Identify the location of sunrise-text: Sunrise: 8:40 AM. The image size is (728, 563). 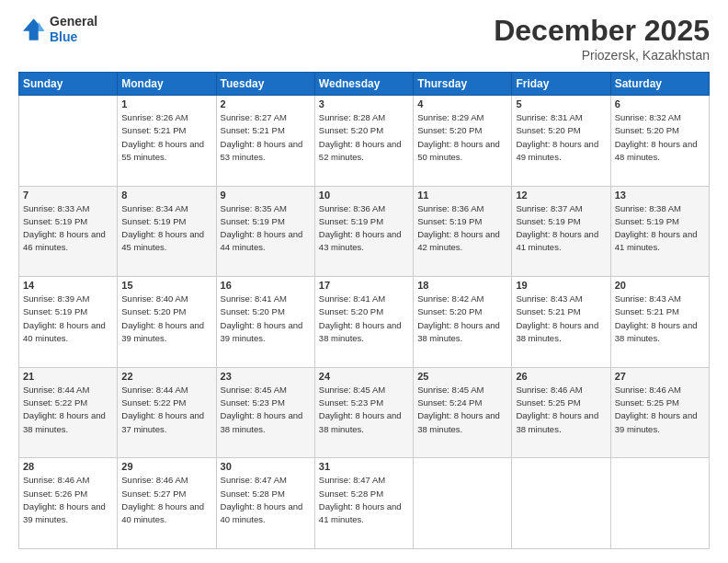
(166, 299).